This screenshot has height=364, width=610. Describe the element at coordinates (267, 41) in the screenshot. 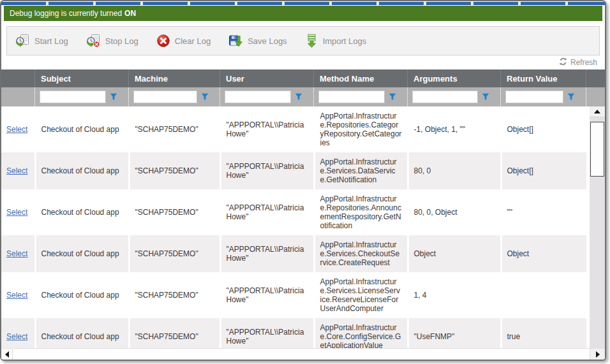

I see `save-logs-label: Save Logs` at that location.